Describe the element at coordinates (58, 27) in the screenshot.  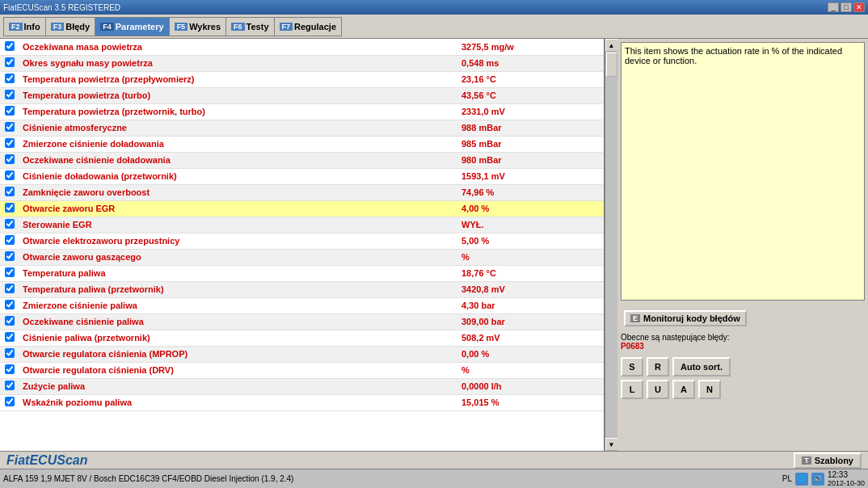
I see `tab-key: F3` at that location.